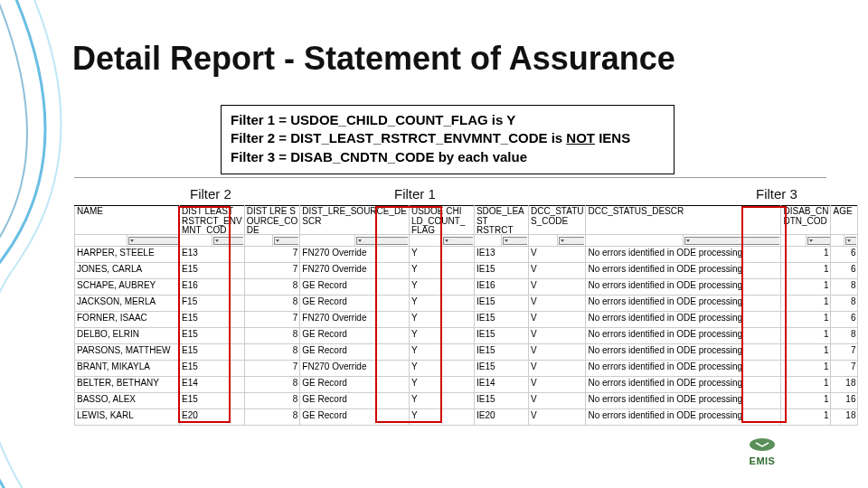  I want to click on table-cell: BRANT, MIKAYLA, so click(127, 369).